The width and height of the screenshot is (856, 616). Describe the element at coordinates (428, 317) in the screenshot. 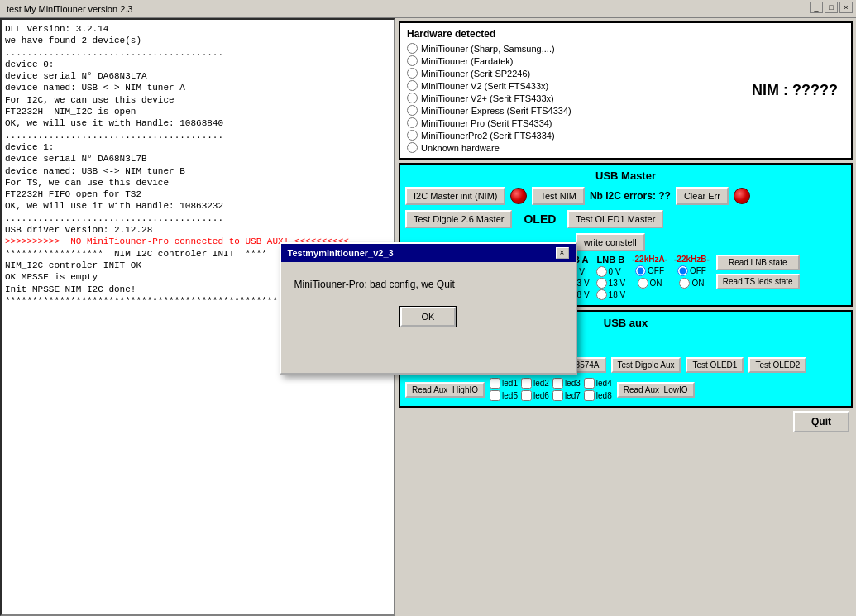

I see `dialog-buttons: OK` at that location.